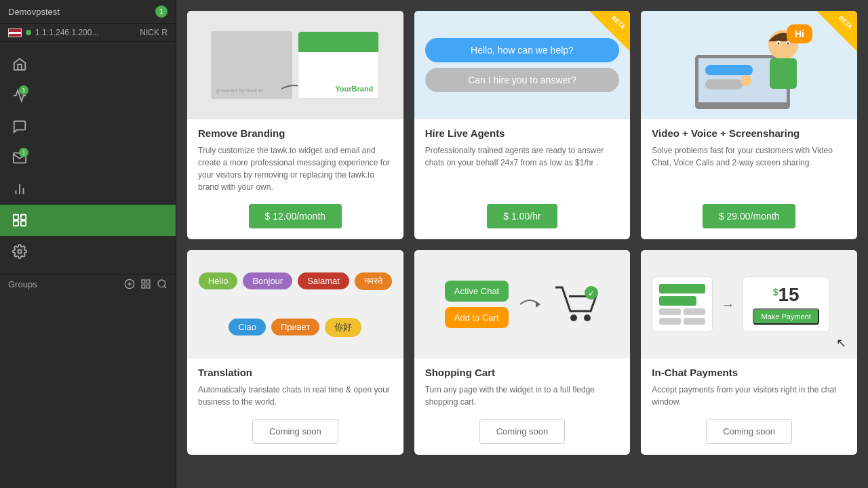 This screenshot has width=868, height=488. What do you see at coordinates (522, 169) in the screenshot?
I see `hire-card-desc: Professionally trained agents are ready …` at bounding box center [522, 169].